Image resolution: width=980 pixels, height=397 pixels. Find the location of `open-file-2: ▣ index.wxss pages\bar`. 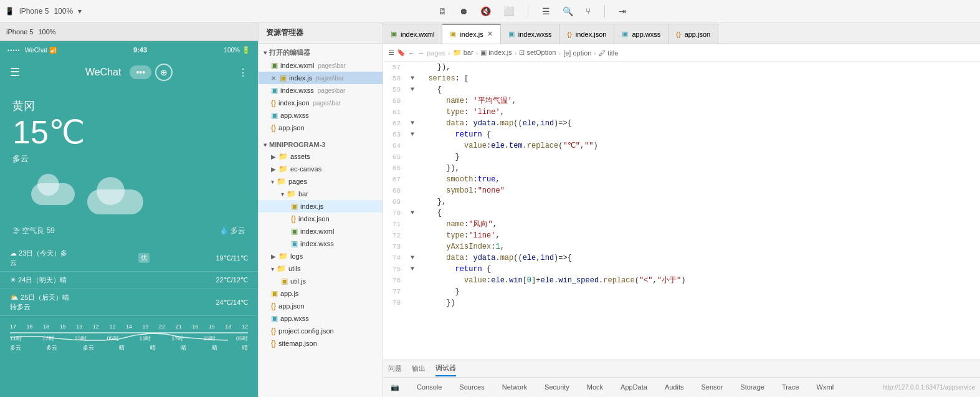

open-file-2: ▣ index.wxss pages\bar is located at coordinates (320, 90).